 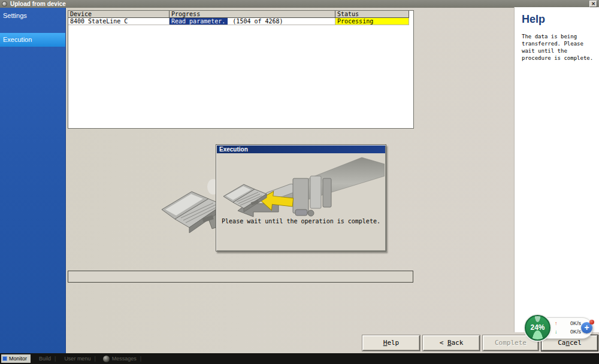 I want to click on progress-fill: Read parameter. (1504 of 4268), so click(x=199, y=22).